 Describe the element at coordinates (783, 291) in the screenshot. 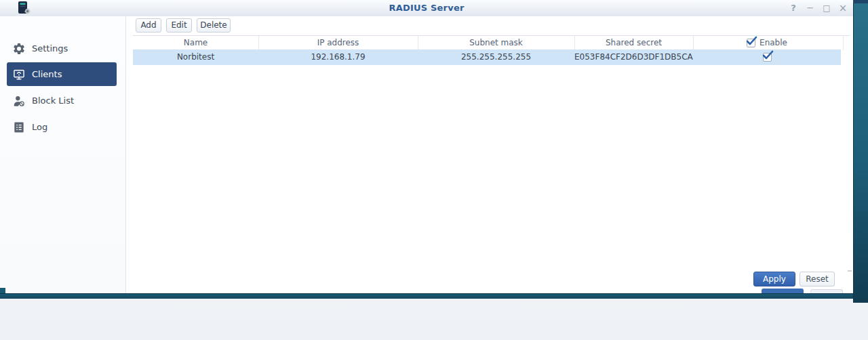

I see `apply-button-render-artifact` at that location.